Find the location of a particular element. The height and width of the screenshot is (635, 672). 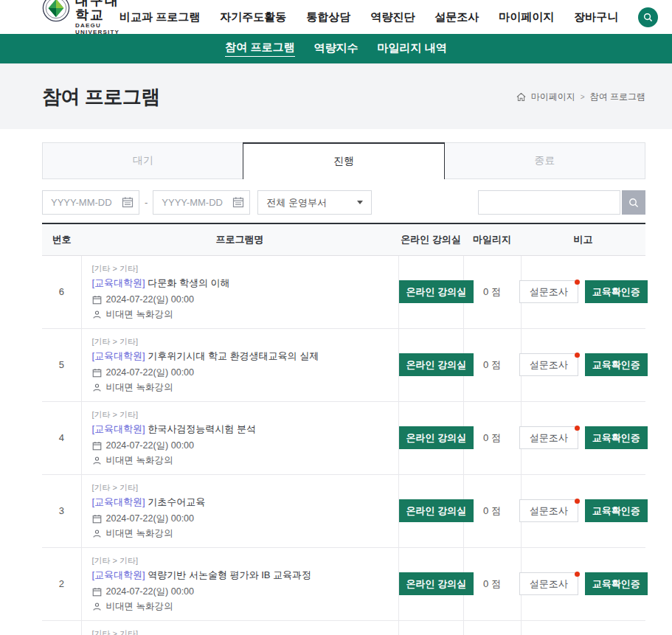

chevron-down-icon is located at coordinates (360, 202).